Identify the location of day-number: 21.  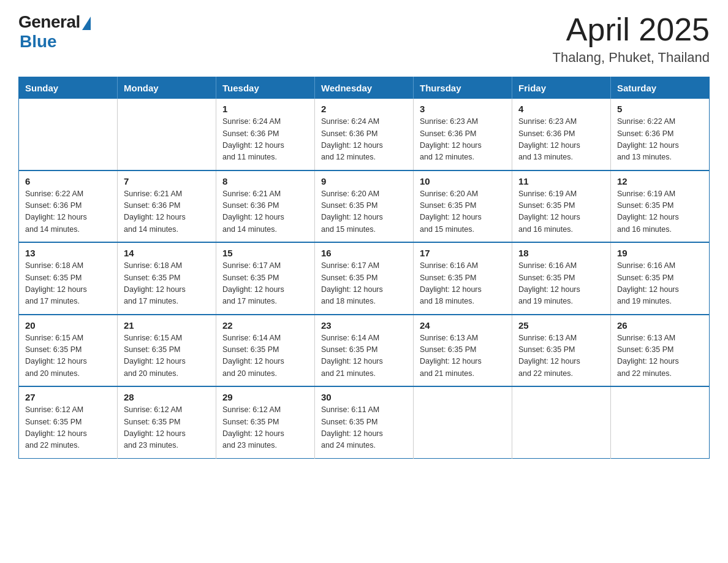
(167, 325).